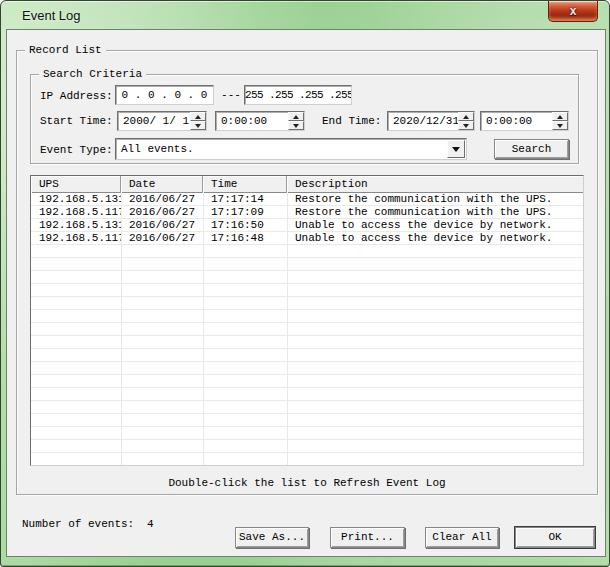 The height and width of the screenshot is (567, 610). What do you see at coordinates (368, 538) in the screenshot?
I see `print-button: Print...` at bounding box center [368, 538].